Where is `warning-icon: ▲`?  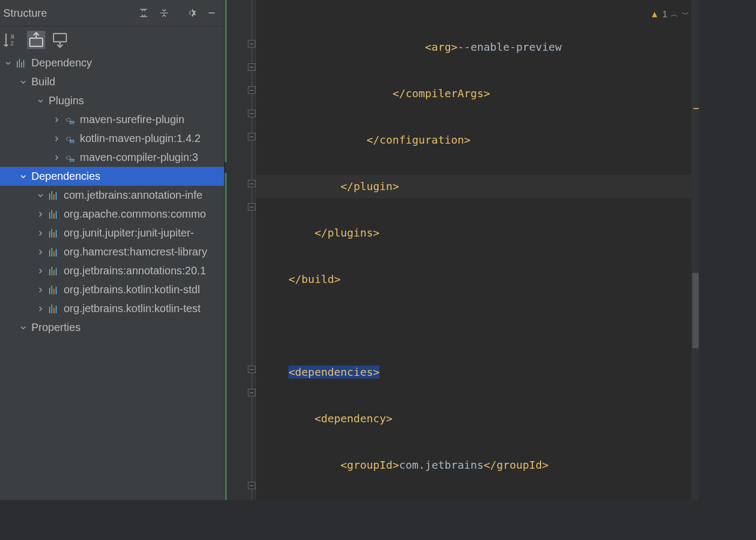
warning-icon: ▲ is located at coordinates (654, 15).